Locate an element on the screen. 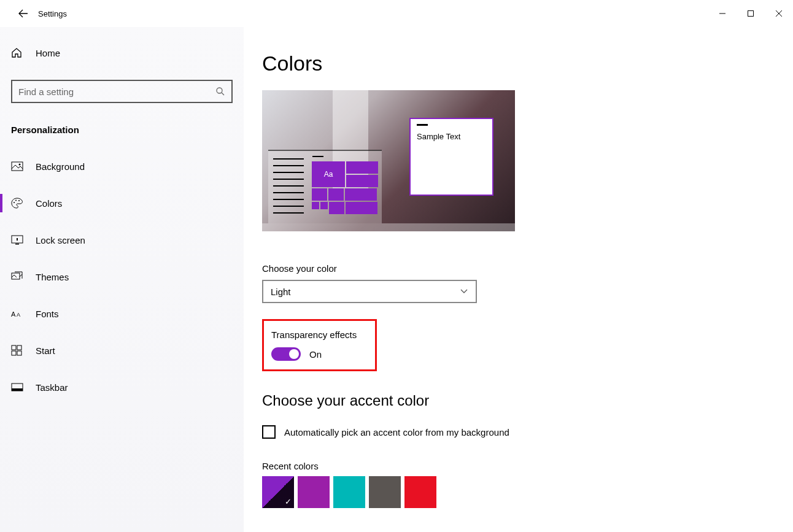 Image resolution: width=793 pixels, height=532 pixels. close-button is located at coordinates (779, 13).